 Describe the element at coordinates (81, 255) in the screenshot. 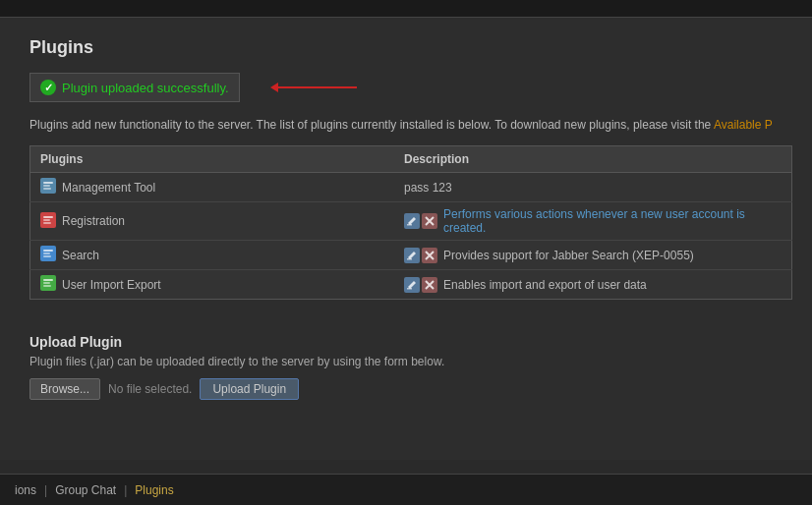

I see `plugin-name: Search` at that location.